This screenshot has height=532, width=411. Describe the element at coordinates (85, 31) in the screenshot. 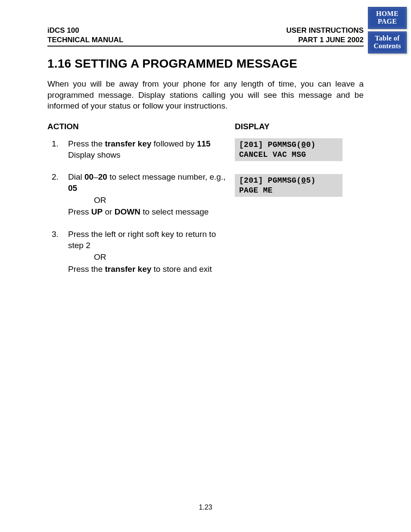

I see `header-product: iDCS 100` at that location.